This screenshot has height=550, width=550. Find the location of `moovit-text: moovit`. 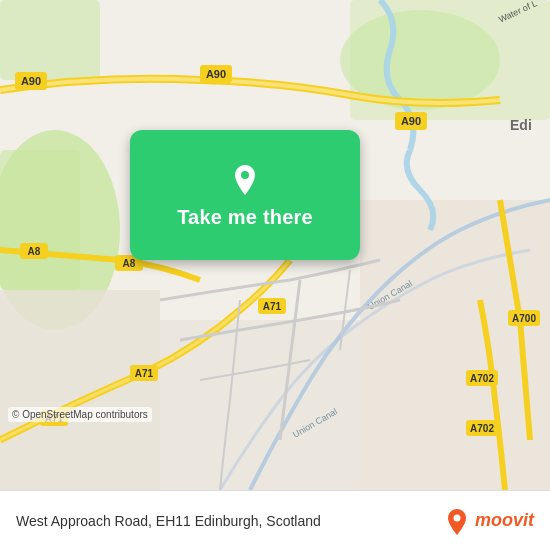

moovit-text: moovit is located at coordinates (504, 520).